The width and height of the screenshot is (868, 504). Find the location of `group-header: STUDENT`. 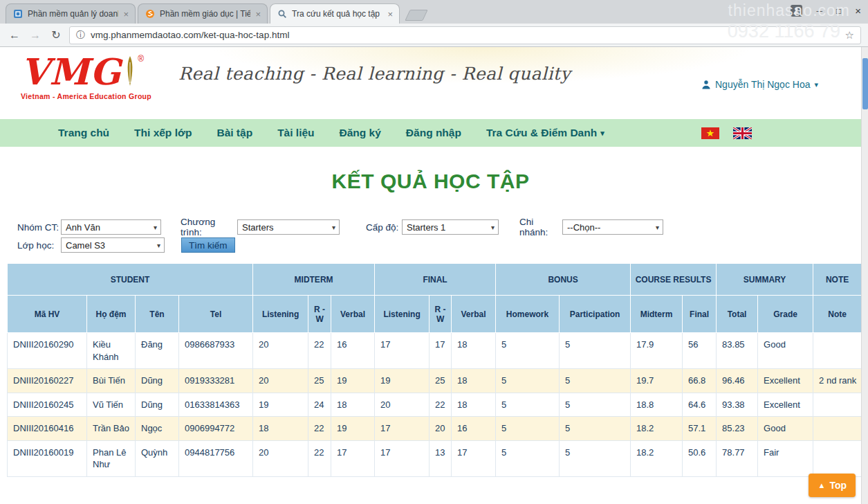

group-header: STUDENT is located at coordinates (130, 280).